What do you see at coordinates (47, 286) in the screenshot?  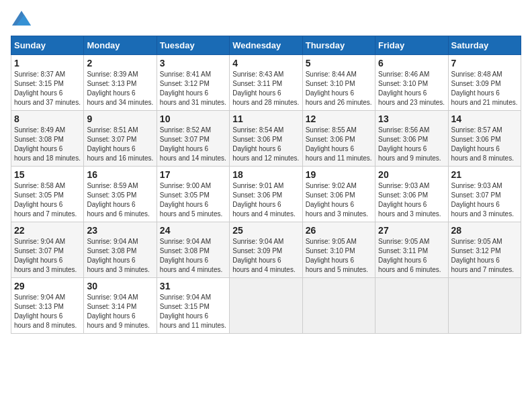 I see `day-number: 29` at bounding box center [47, 286].